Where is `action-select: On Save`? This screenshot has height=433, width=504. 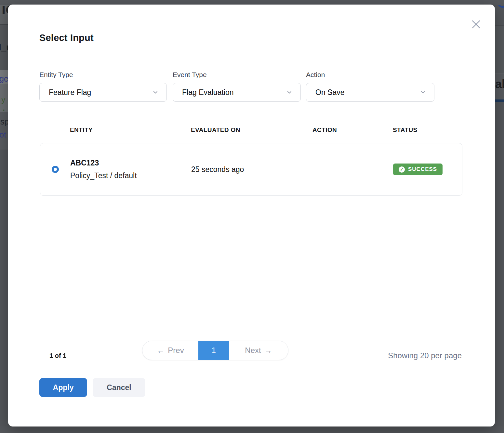
action-select: On Save is located at coordinates (370, 92).